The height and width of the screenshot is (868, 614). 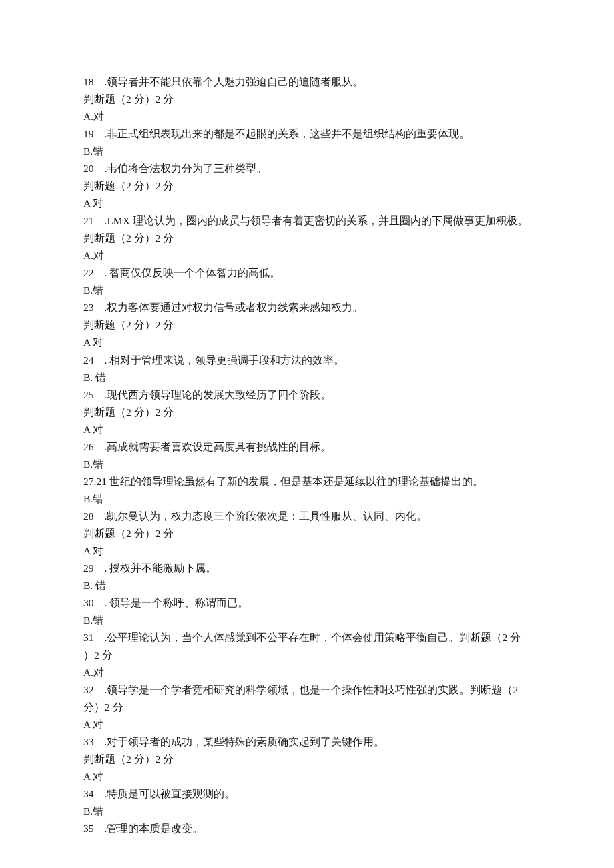 I want to click on text-line: 24 . 相对于管理来说，领导更强调手段和方法的效率。, so click(x=307, y=360).